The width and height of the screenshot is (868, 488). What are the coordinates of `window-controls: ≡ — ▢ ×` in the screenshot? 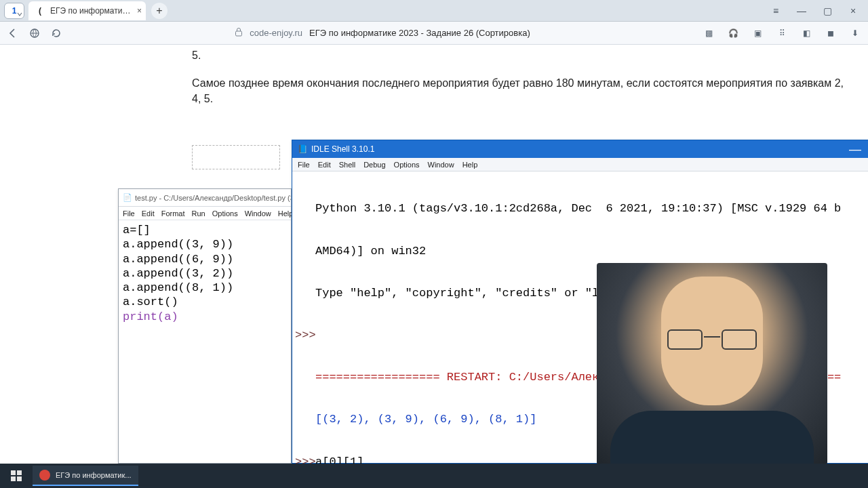 It's located at (819, 11).